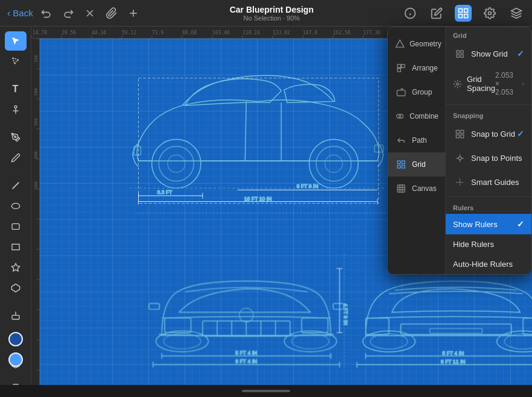 This screenshot has height=397, width=532. What do you see at coordinates (457, 84) in the screenshot?
I see `grid-spacing-icon` at bounding box center [457, 84].